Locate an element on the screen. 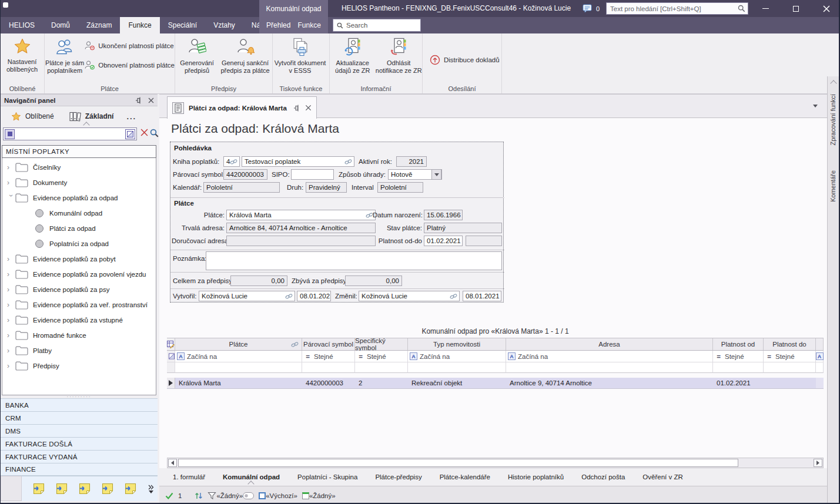 The image size is (840, 504). cell-adresa: Arnoltice 9, 40714 Arnoltice is located at coordinates (610, 383).